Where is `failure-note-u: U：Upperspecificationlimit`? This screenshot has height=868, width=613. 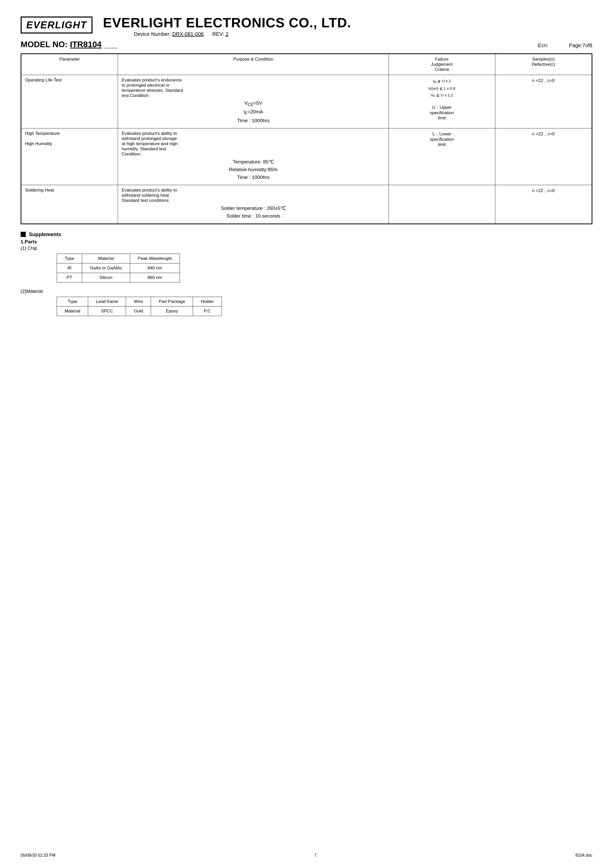
failure-note-u: U：Upperspecificationlimit is located at coordinates (442, 113).